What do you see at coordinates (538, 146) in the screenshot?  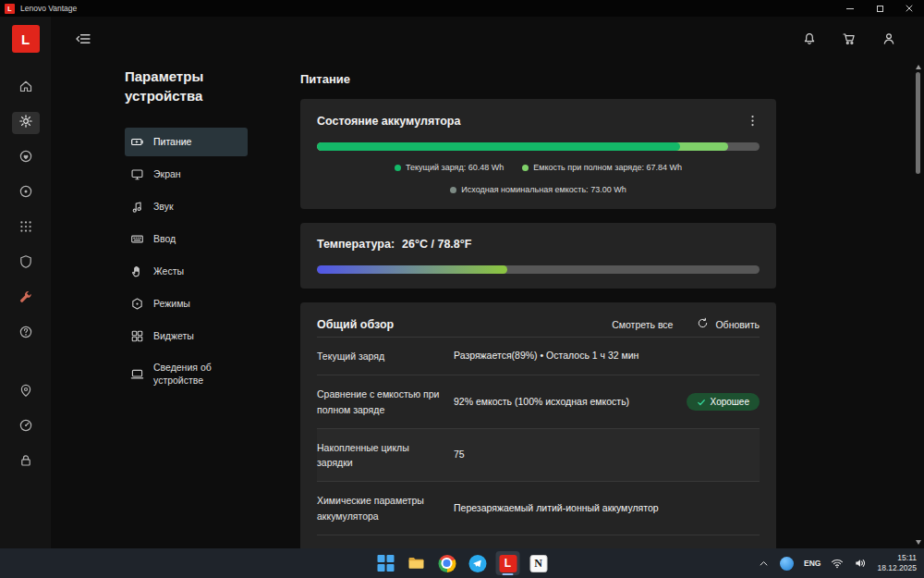 I see `battery-capacity-bar` at bounding box center [538, 146].